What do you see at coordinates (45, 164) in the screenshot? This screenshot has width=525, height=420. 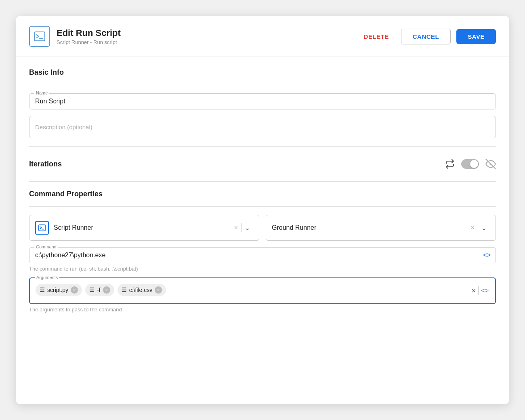 I see `iterations-label: Iterations` at bounding box center [45, 164].